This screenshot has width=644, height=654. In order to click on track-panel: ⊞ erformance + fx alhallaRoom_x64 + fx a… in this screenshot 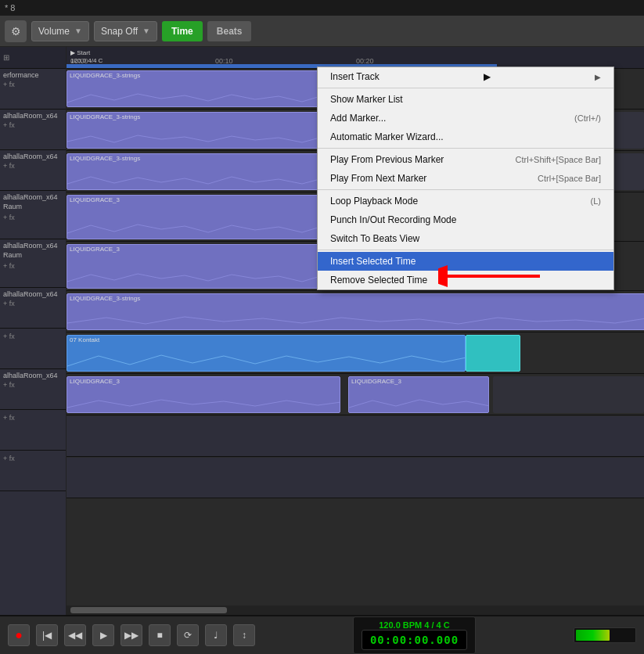, I will do `click(33, 331)`.